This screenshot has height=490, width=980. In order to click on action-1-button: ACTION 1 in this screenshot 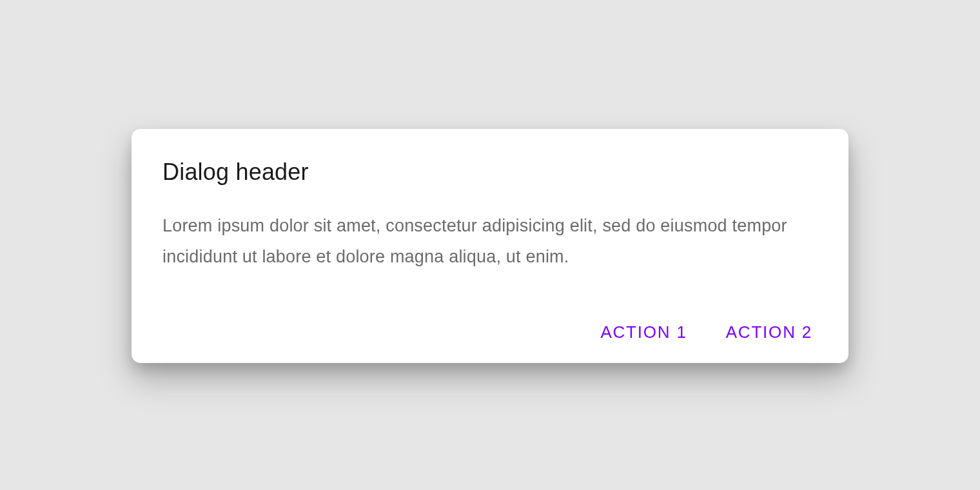, I will do `click(643, 333)`.